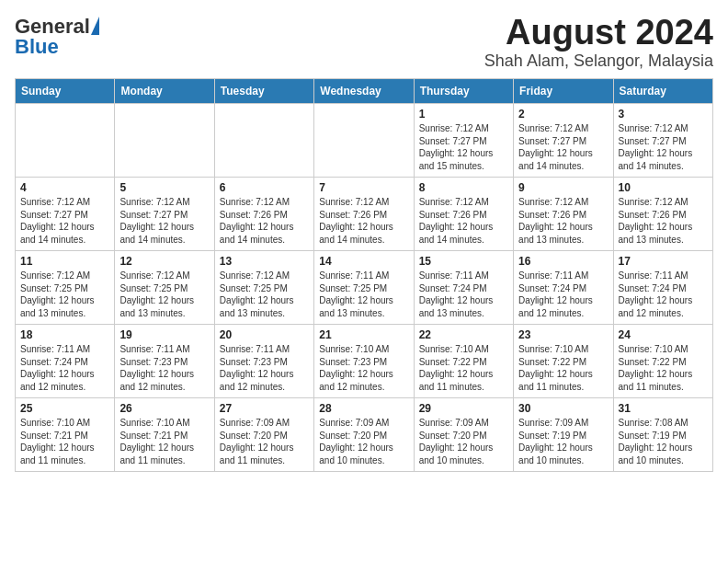  Describe the element at coordinates (563, 114) in the screenshot. I see `day-number: 2` at that location.